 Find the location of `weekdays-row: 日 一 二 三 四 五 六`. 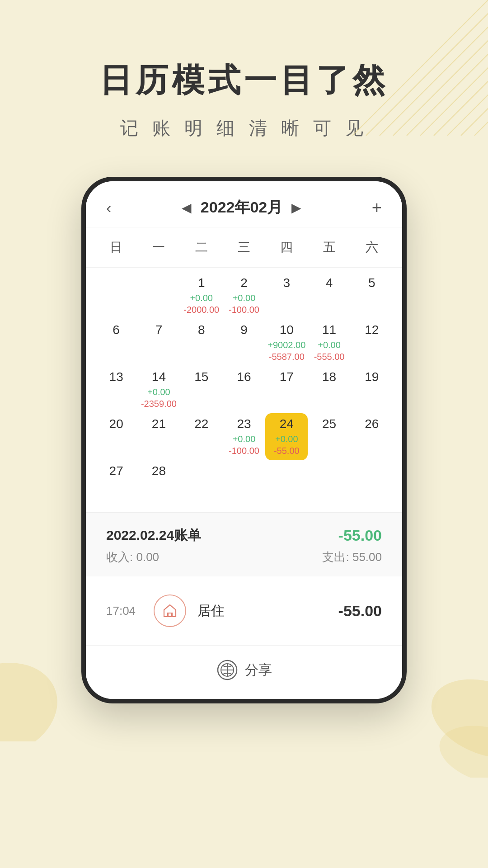

weekdays-row: 日 一 二 三 四 五 六 is located at coordinates (244, 248).